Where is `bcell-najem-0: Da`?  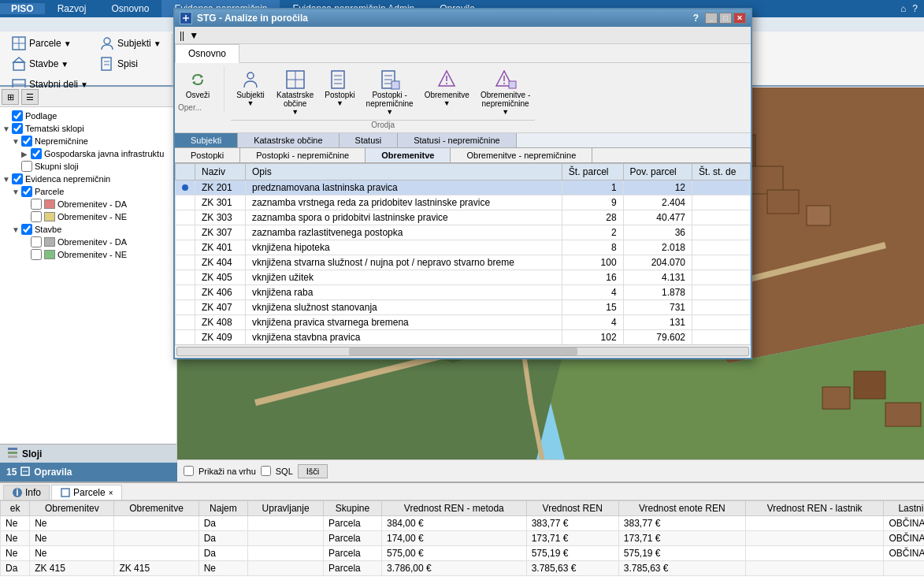
bcell-najem-0: Da is located at coordinates (224, 523).